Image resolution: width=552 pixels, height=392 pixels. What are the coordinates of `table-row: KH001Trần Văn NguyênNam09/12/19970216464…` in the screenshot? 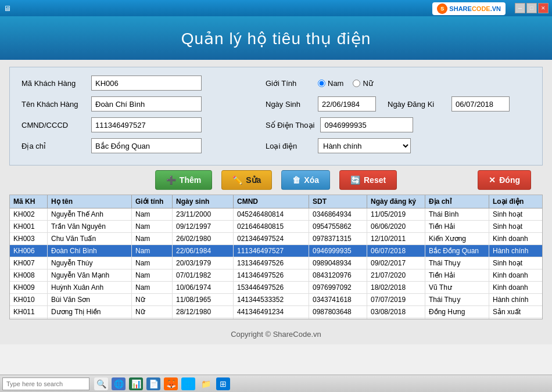 It's located at (276, 226).